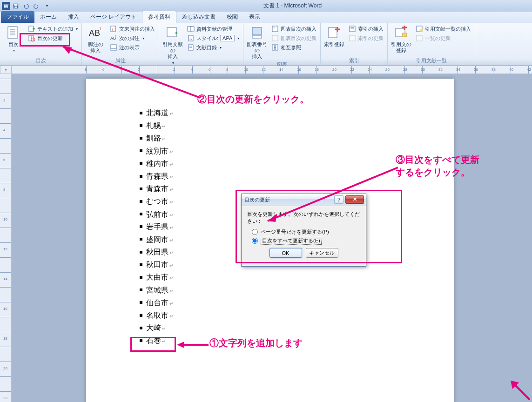 The width and height of the screenshot is (532, 402). Describe the element at coordinates (306, 241) in the screenshot. I see `radio-update-all: 目次をすべて更新する(E)` at that location.